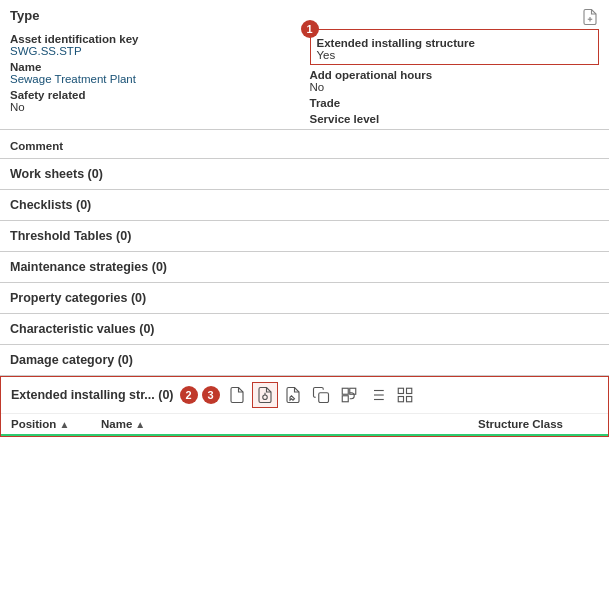 The height and width of the screenshot is (603, 609). I want to click on position-header: Position ▲, so click(51, 424).